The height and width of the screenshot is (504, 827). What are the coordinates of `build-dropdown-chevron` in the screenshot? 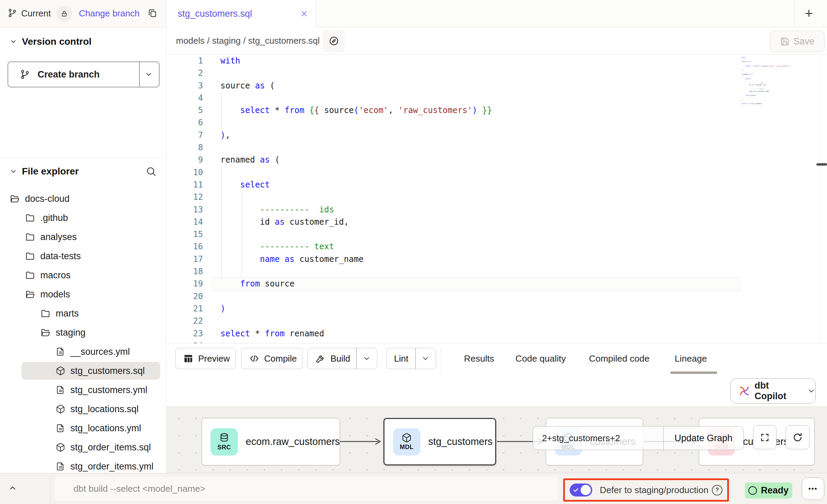 It's located at (366, 359).